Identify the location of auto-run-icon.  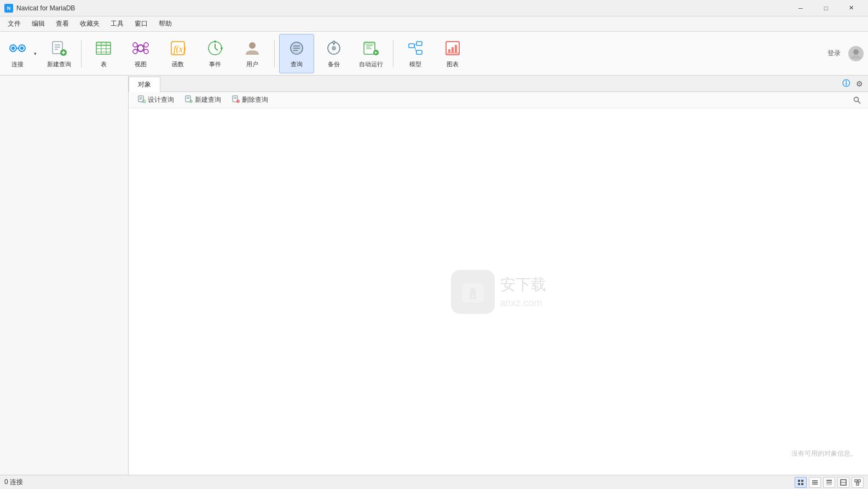
(371, 48).